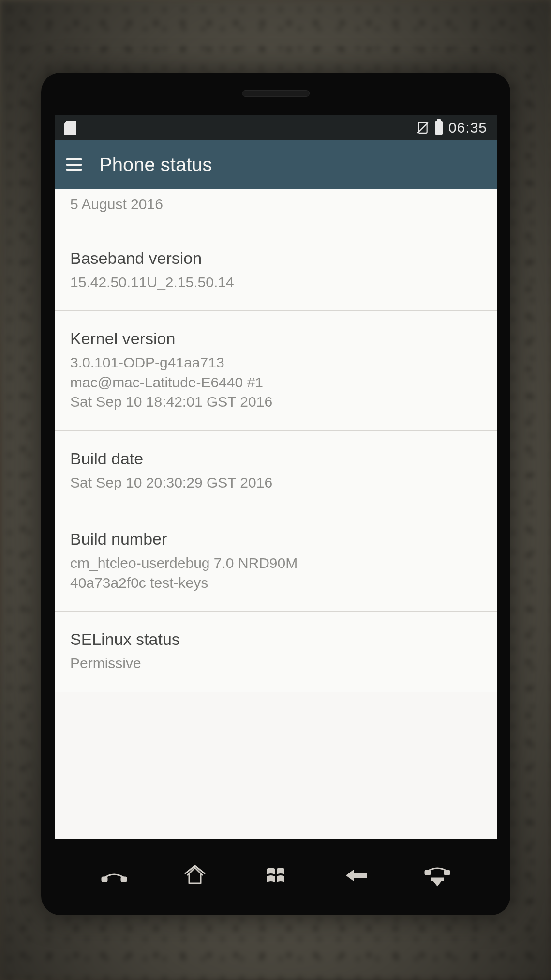  I want to click on setting-title: SELinux status, so click(276, 639).